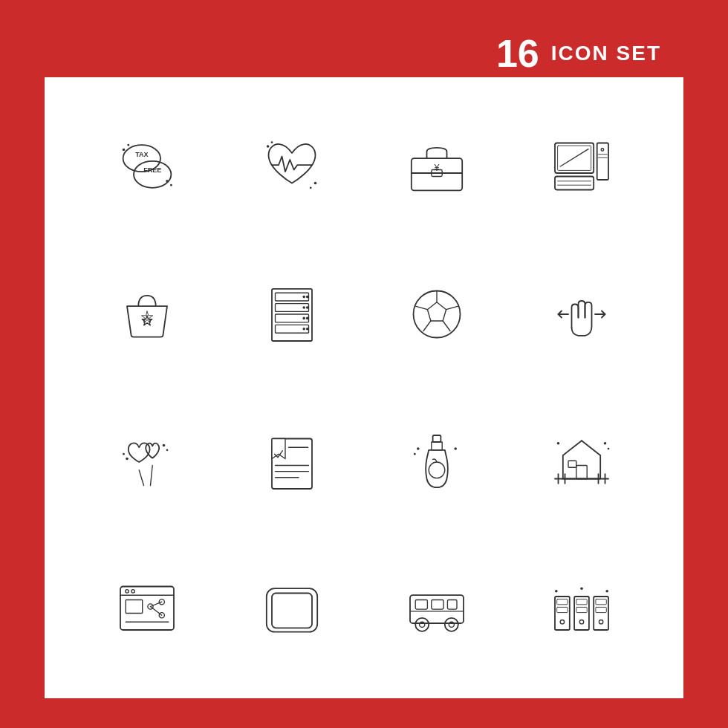 The height and width of the screenshot is (728, 728). I want to click on icon-cell-web-design, so click(147, 609).